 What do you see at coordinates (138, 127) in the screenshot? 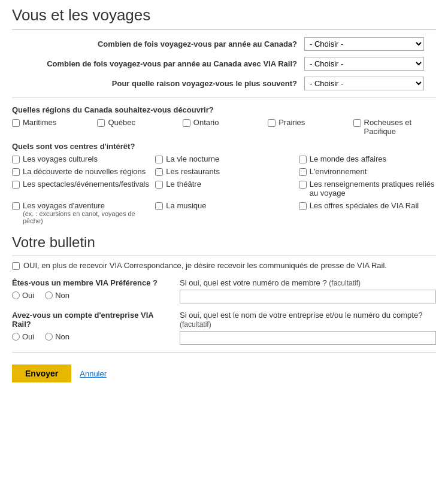
I see `region-quebec: Québec` at bounding box center [138, 127].